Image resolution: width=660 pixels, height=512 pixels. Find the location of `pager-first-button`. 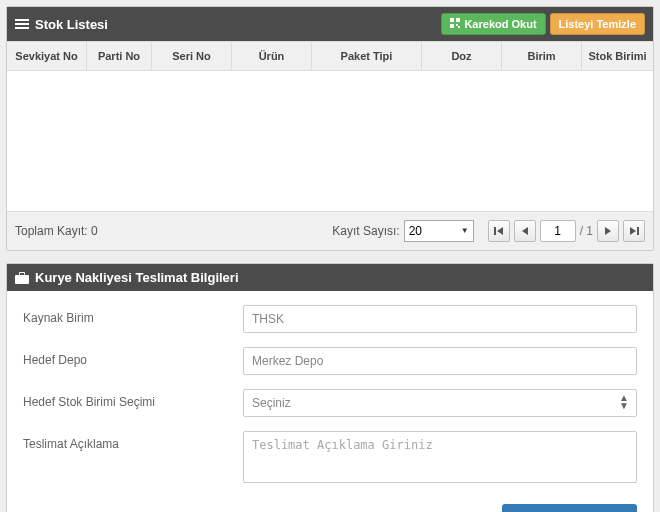

pager-first-button is located at coordinates (499, 231).